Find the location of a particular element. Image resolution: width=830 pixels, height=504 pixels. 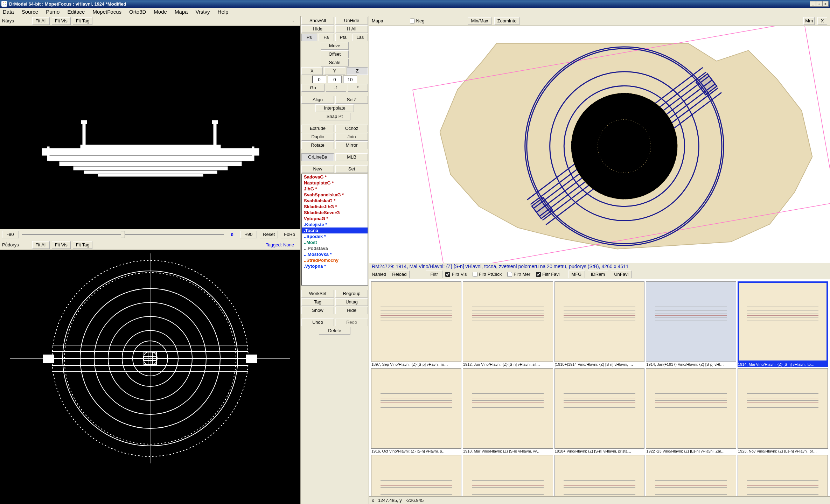

redo-button: Redo is located at coordinates (351, 322).